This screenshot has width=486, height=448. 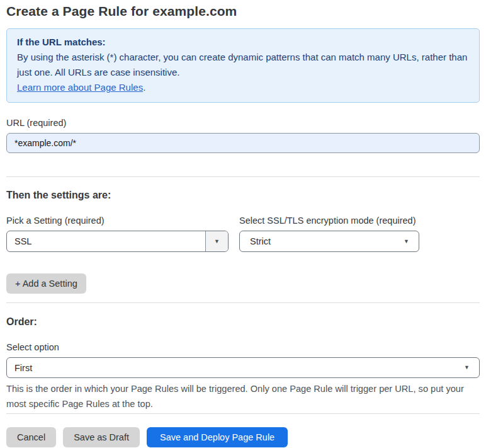 What do you see at coordinates (243, 42) in the screenshot?
I see `info-box-heading: If the URL matches:` at bounding box center [243, 42].